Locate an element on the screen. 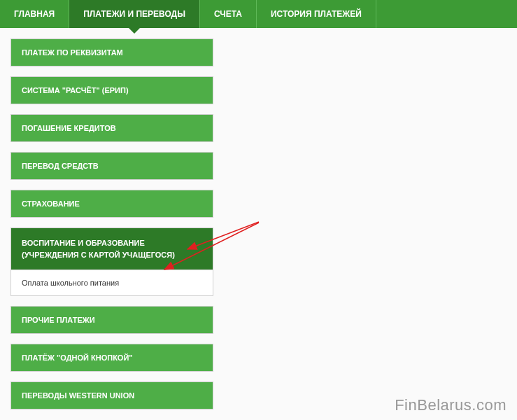  menu-erip: СИСТЕМА "РАСЧЁТ" (ЕРИП) is located at coordinates (112, 90).